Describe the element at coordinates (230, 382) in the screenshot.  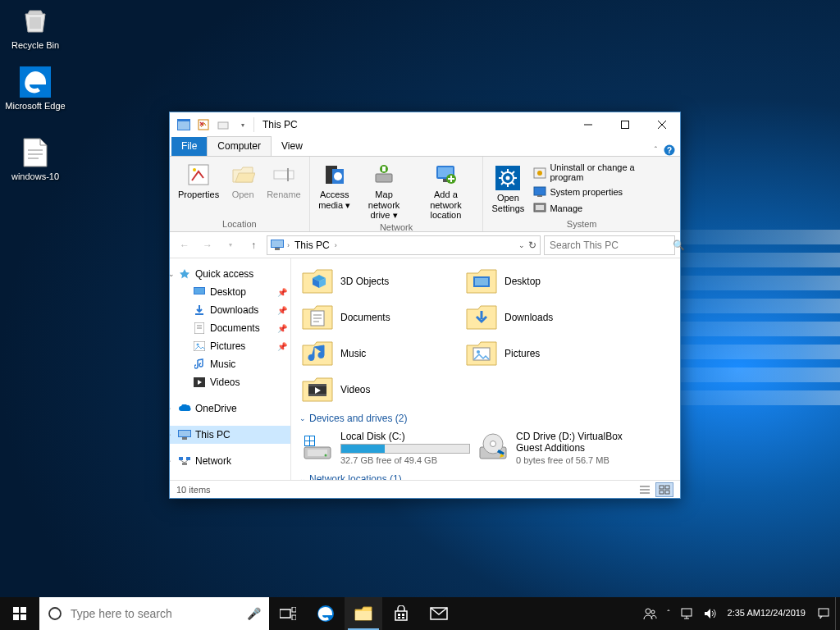
I see `nav-videos: Videos` at that location.